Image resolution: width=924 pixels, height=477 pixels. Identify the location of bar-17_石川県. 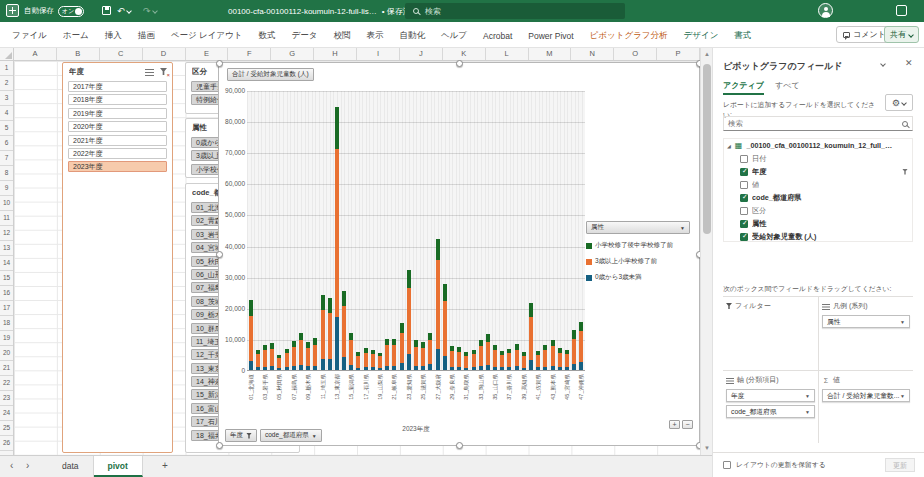
(366, 359).